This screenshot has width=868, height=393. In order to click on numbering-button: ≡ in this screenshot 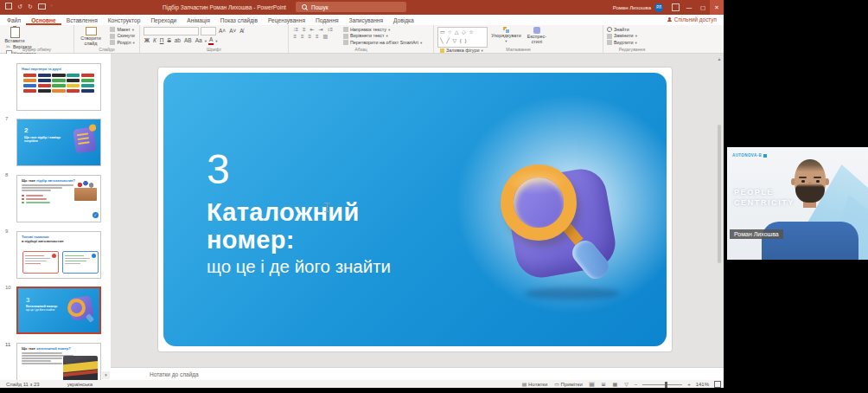, I will do `click(304, 29)`.